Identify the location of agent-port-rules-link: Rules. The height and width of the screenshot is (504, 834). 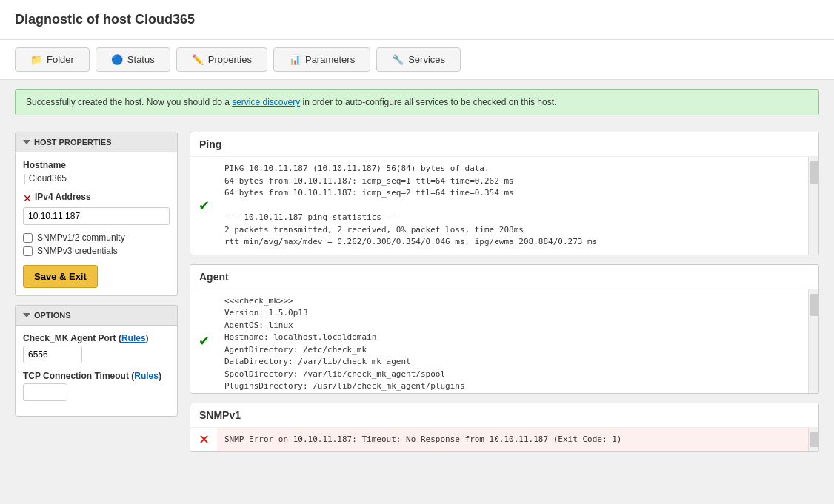
(133, 338).